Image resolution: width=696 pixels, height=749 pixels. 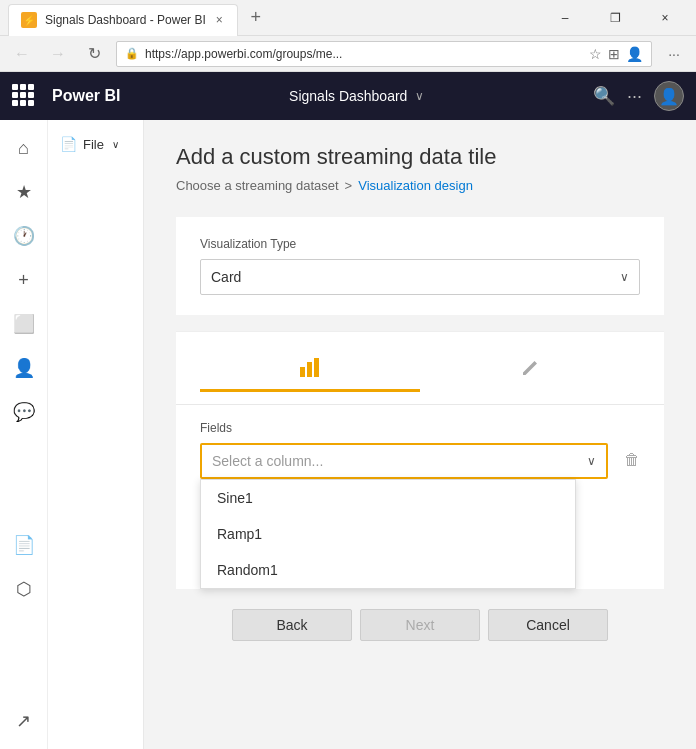 I want to click on person-icon: 👤, so click(x=634, y=54).